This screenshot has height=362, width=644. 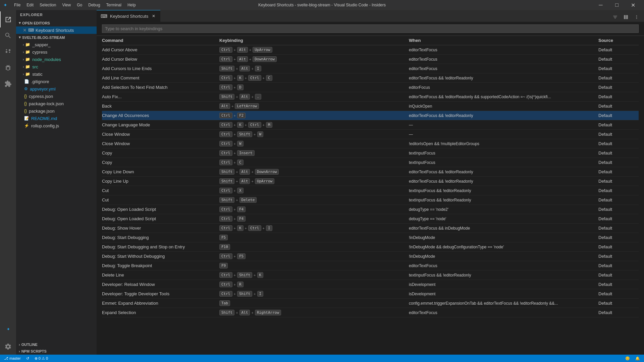 I want to click on table-row: Debug: Start DebuggingF5!inDebugModeDefa…, so click(x=370, y=238).